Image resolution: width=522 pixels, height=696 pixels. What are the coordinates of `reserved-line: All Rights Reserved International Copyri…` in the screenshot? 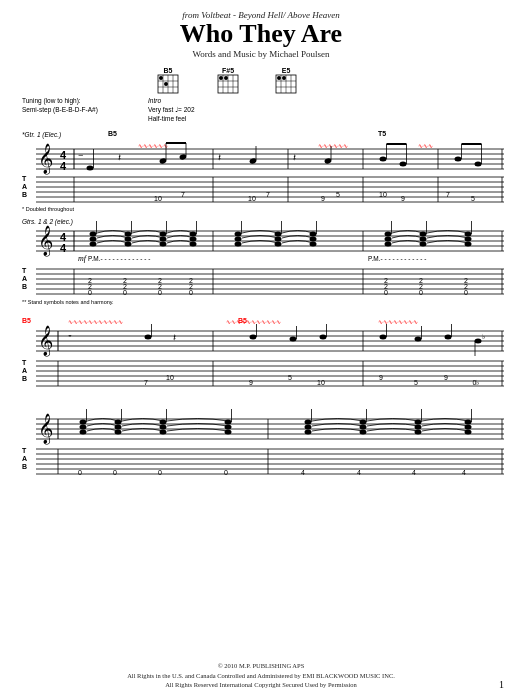 It's located at (261, 685).